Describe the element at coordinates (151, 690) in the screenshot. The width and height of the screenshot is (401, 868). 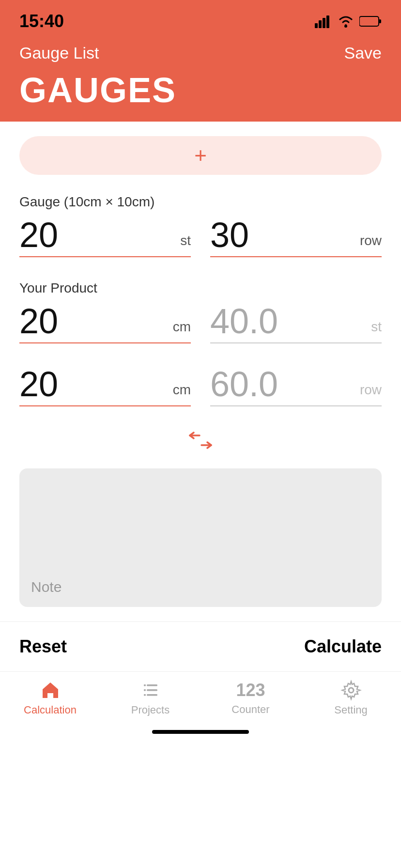
I see `list-icon` at that location.